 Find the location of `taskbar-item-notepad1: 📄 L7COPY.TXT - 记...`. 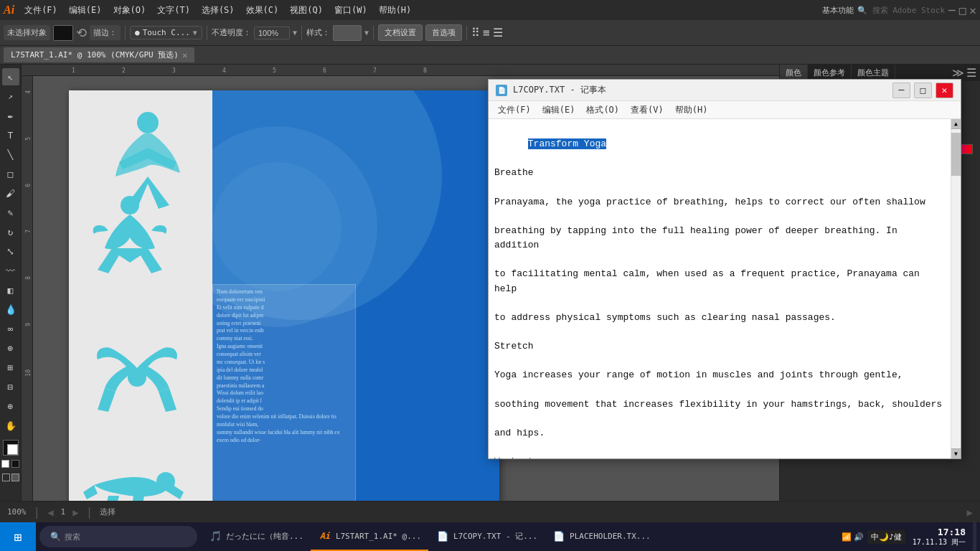

taskbar-item-notepad1: 📄 L7COPY.TXT - 记... is located at coordinates (486, 537).